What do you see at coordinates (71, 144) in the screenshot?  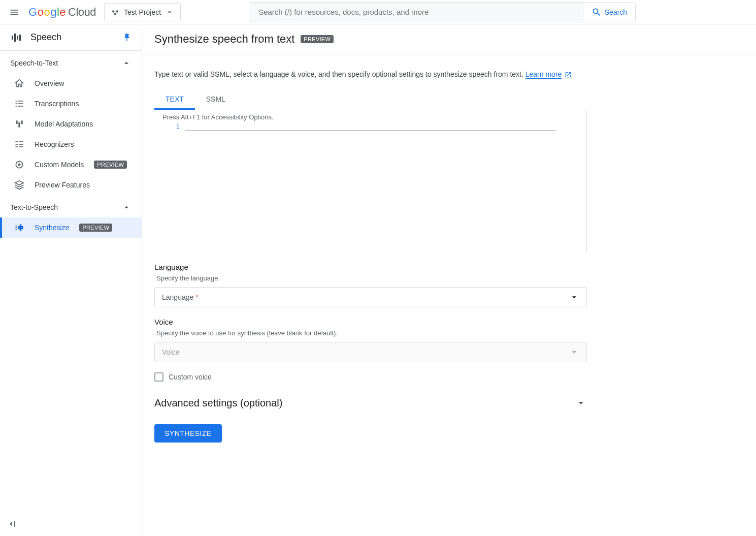 I see `sidebar-item-recognizers: Recognizers` at bounding box center [71, 144].